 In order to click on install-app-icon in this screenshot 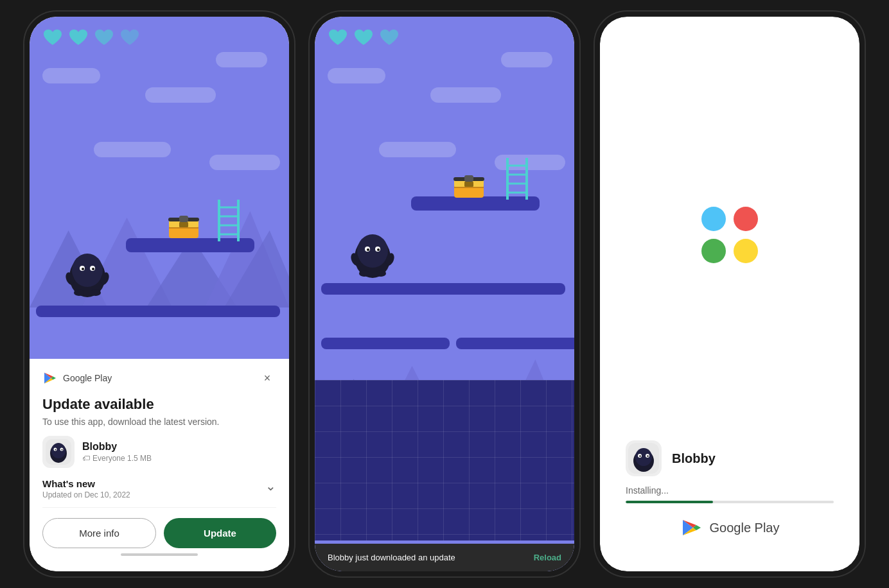, I will do `click(644, 458)`.